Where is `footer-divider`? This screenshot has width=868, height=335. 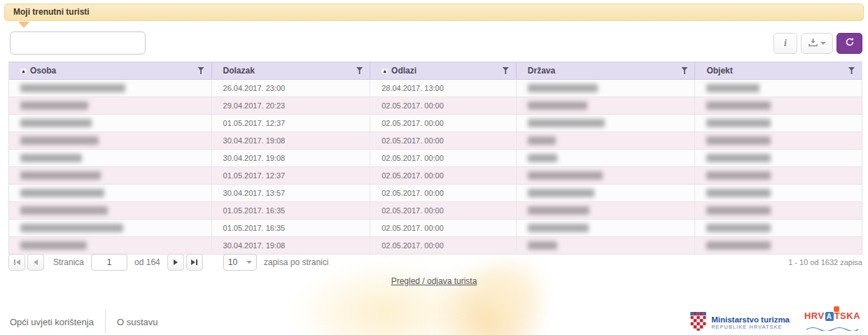
footer-divider is located at coordinates (105, 322).